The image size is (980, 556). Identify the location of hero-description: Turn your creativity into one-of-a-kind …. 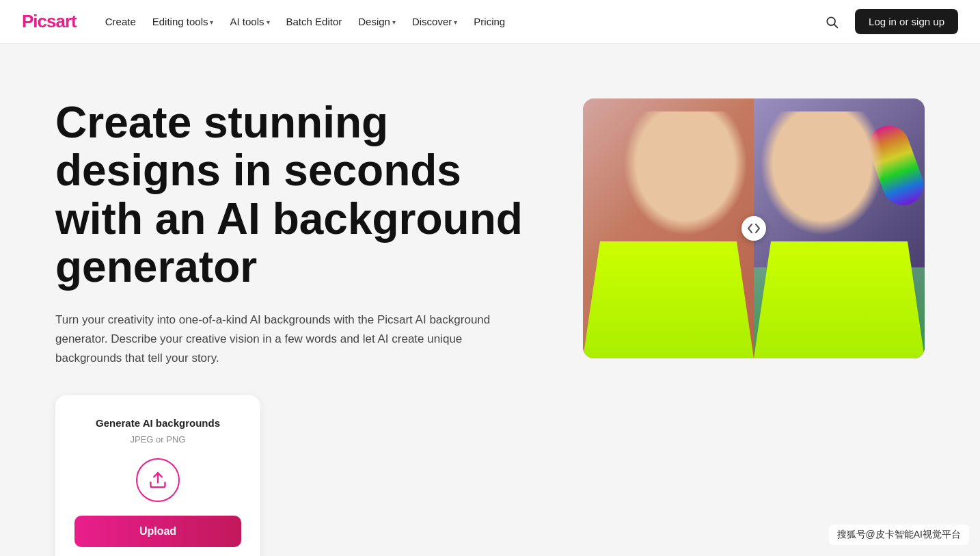
(288, 339).